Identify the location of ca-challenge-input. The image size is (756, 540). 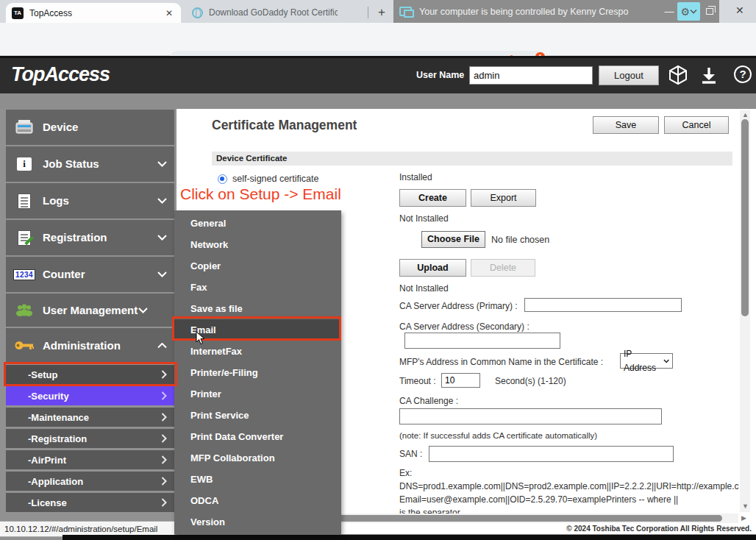
(531, 416).